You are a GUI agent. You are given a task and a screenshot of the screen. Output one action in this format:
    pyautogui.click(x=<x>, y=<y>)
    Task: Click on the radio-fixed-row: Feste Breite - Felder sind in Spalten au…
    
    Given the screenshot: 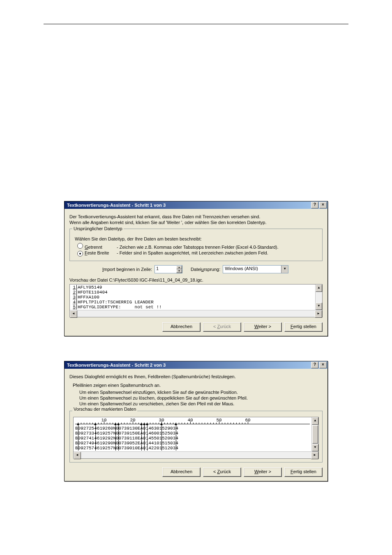 What is the action you would take?
    pyautogui.click(x=198, y=253)
    